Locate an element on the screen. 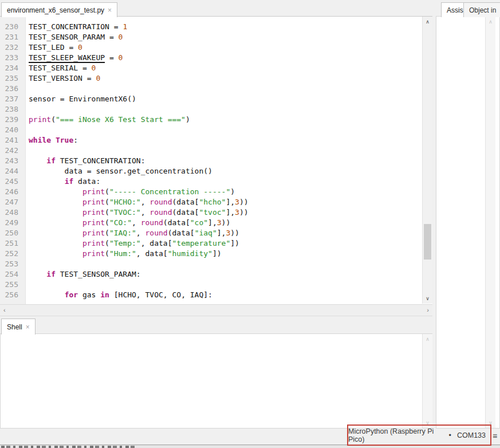  tab-assistant-label: Assis is located at coordinates (455, 10).